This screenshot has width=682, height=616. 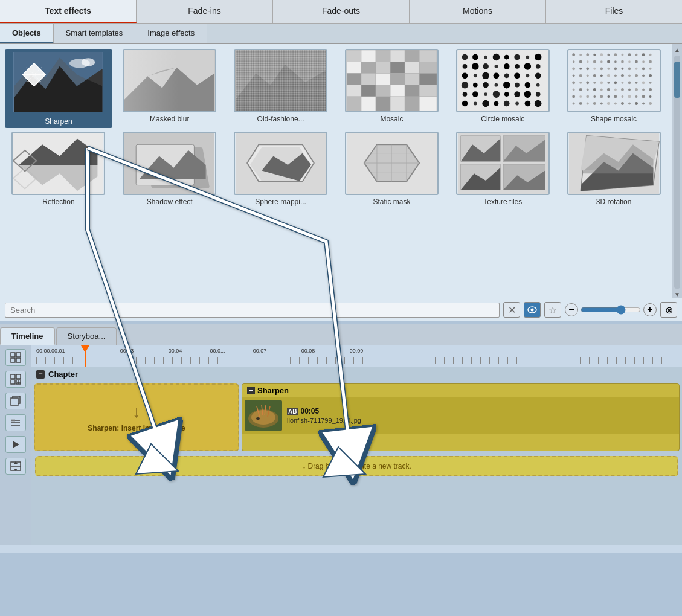 What do you see at coordinates (571, 310) in the screenshot?
I see `zoom-out-button: −` at bounding box center [571, 310].